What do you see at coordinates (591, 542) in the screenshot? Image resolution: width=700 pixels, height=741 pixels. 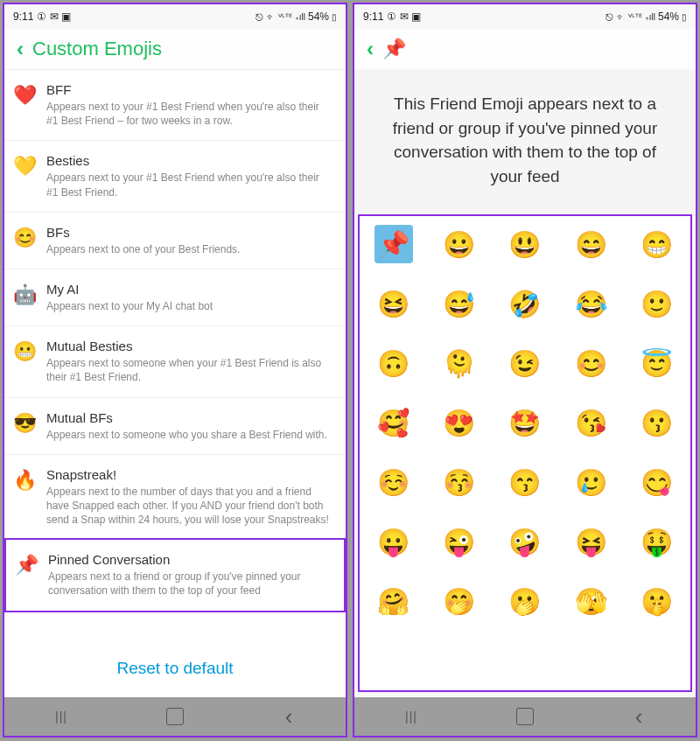 I see `emoji-option: 😝` at bounding box center [591, 542].